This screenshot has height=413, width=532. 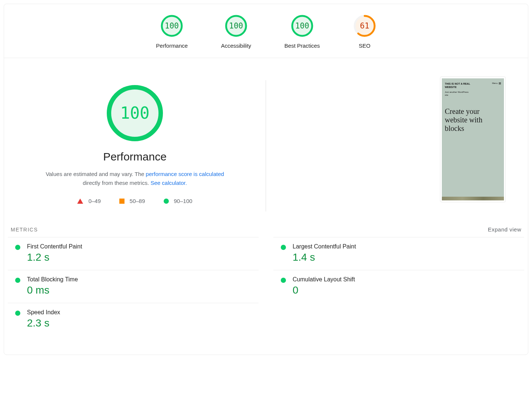 I want to click on metric-value: 0 ms, so click(x=141, y=290).